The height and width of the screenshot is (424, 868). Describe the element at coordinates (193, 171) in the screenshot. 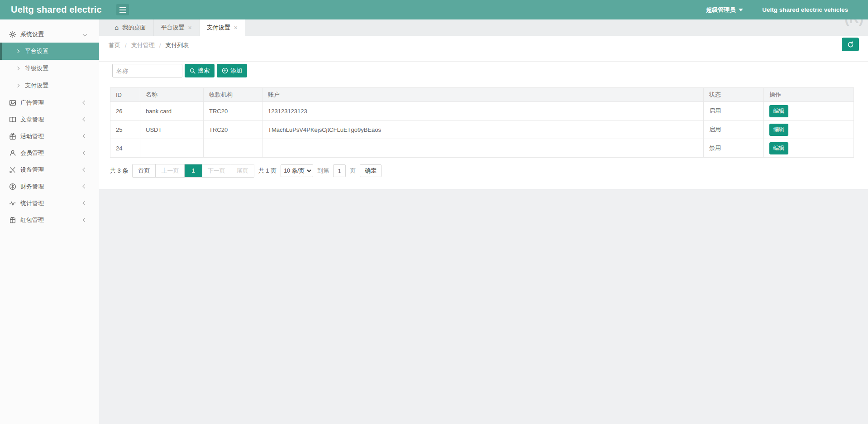

I see `page-buttons: 首页 上一页 1 下一页 尾页` at that location.